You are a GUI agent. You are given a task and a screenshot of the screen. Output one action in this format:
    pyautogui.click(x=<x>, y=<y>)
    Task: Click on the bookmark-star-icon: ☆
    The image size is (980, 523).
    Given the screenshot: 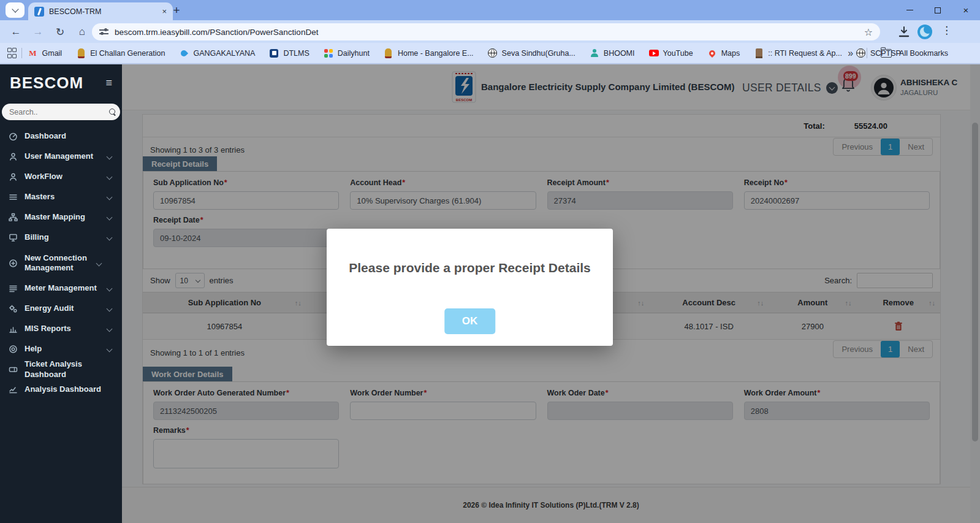 What is the action you would take?
    pyautogui.click(x=868, y=32)
    